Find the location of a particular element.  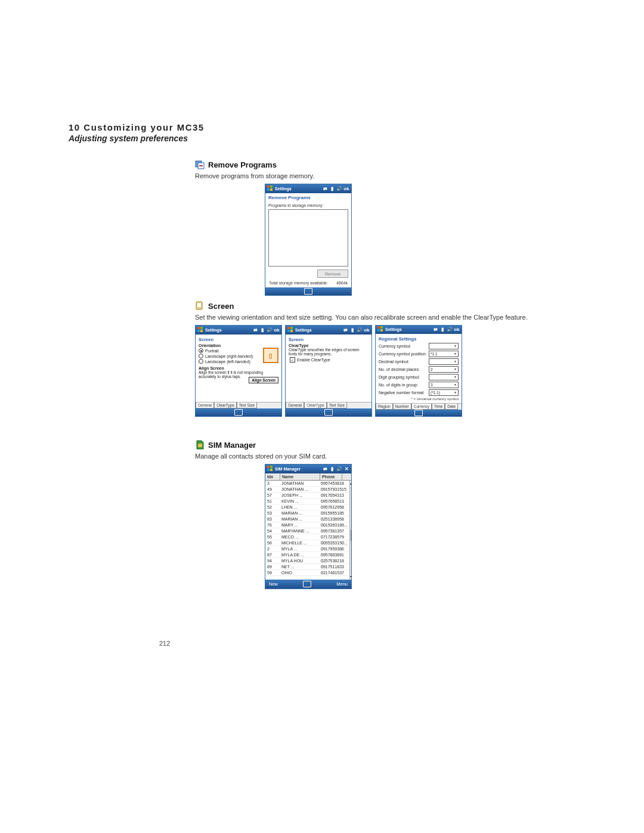

tab-region: Region is located at coordinates (384, 407).